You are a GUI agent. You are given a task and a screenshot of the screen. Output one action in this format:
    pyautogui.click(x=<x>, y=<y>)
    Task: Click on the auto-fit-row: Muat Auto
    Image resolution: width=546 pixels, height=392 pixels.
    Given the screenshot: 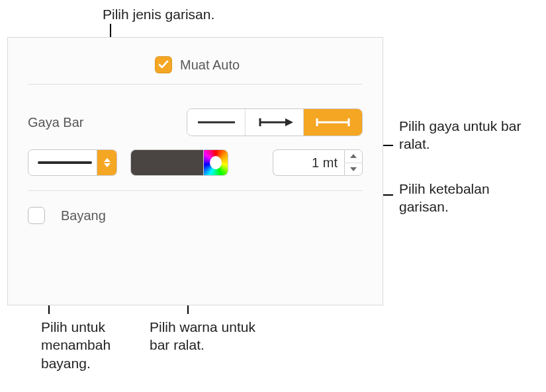 What is the action you would take?
    pyautogui.click(x=195, y=69)
    